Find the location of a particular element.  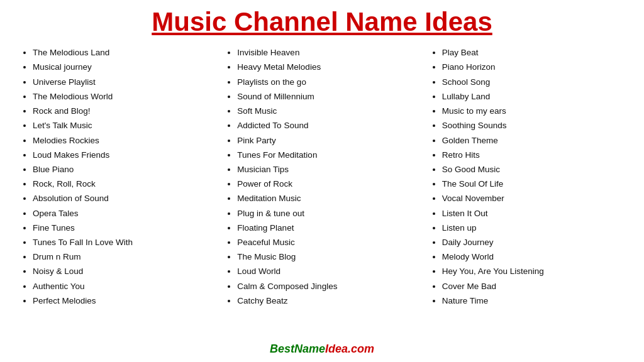

list-item: Noisy & Loud is located at coordinates (123, 272).